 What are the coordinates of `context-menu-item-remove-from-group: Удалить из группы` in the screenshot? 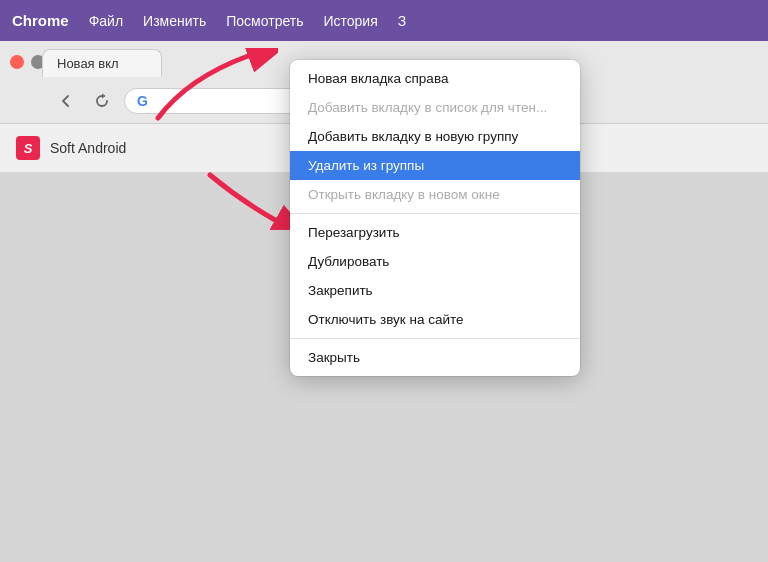 It's located at (435, 166).